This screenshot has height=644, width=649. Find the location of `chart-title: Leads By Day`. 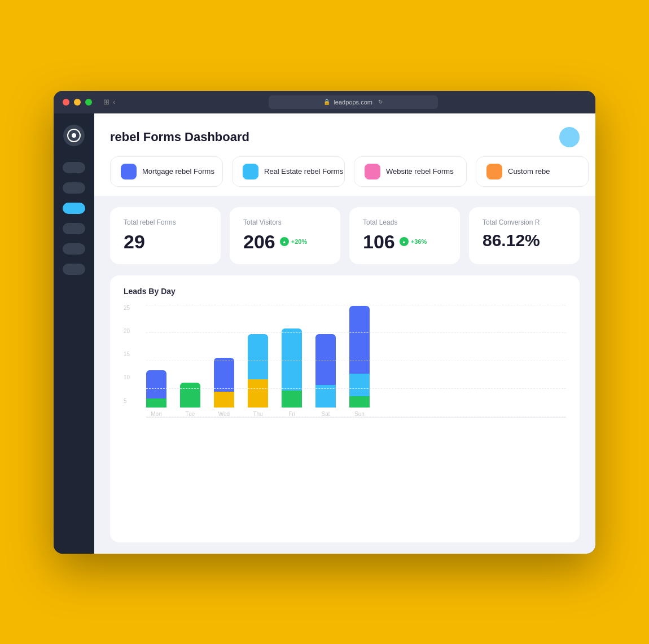

chart-title: Leads By Day is located at coordinates (345, 291).